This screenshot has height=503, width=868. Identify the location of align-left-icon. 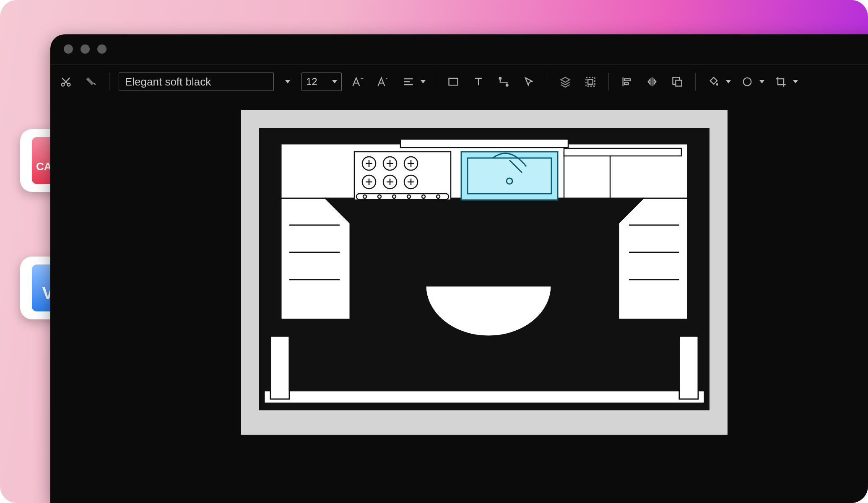
(627, 82).